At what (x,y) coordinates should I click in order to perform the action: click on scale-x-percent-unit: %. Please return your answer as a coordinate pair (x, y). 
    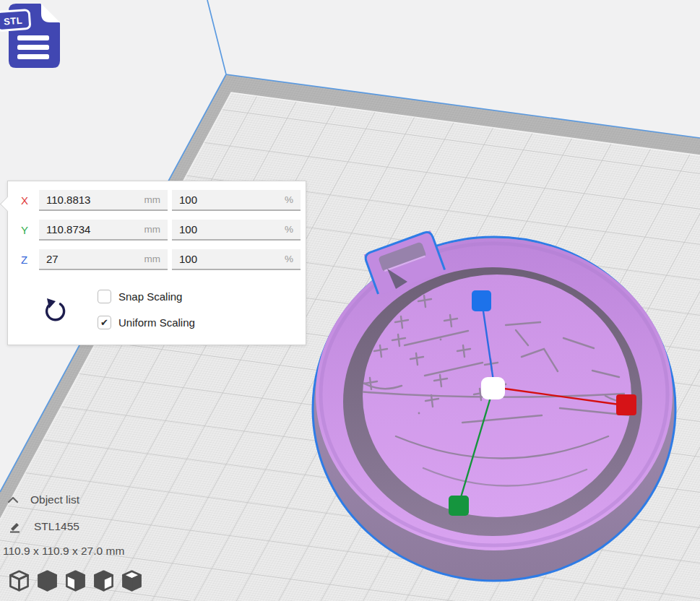
    Looking at the image, I should click on (289, 199).